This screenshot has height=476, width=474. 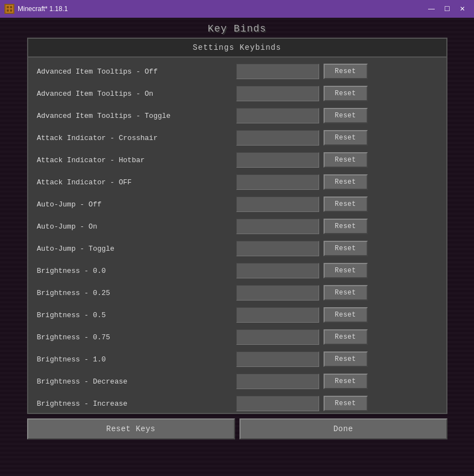 I want to click on title-bar-controls: — ☐ ✕, so click(x=447, y=9).